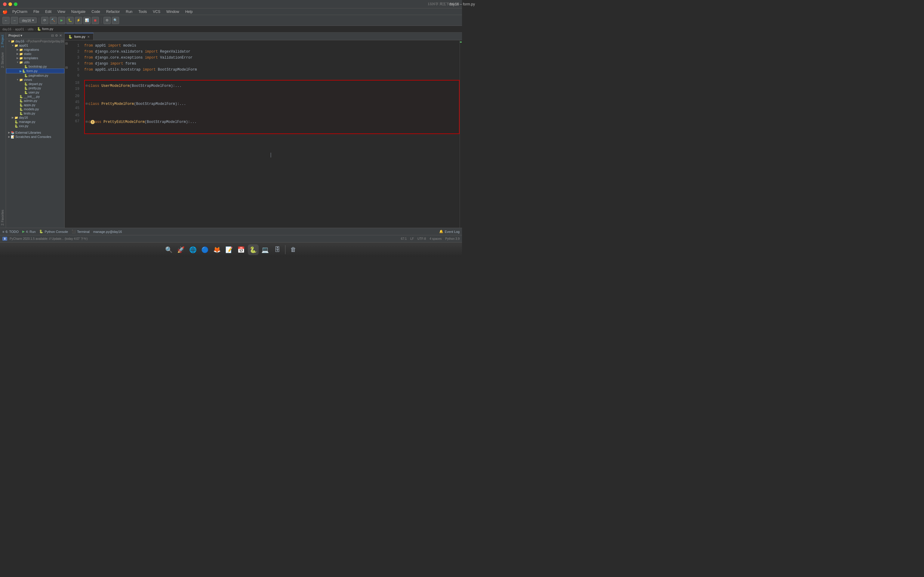 The image size is (924, 577). What do you see at coordinates (5, 239) in the screenshot?
I see `update-badge: ⬆` at bounding box center [5, 239].